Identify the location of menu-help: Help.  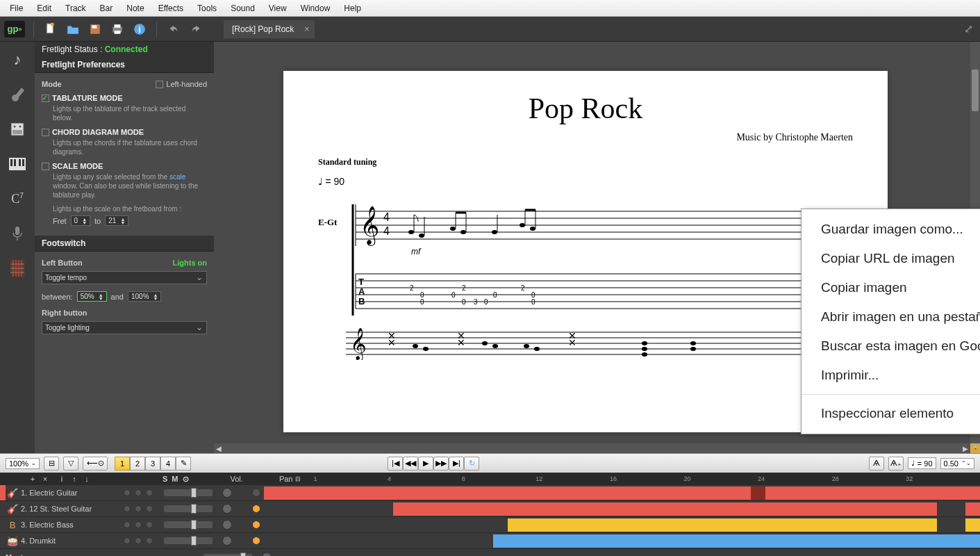
(353, 8).